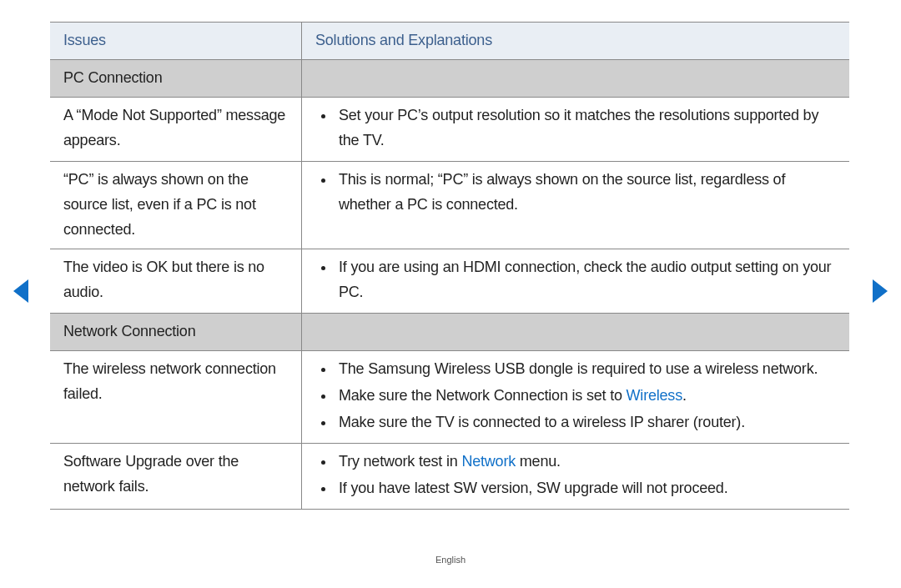 The height and width of the screenshot is (588, 901). I want to click on issue-text: “PC” is always shown on the source list,…, so click(176, 205).